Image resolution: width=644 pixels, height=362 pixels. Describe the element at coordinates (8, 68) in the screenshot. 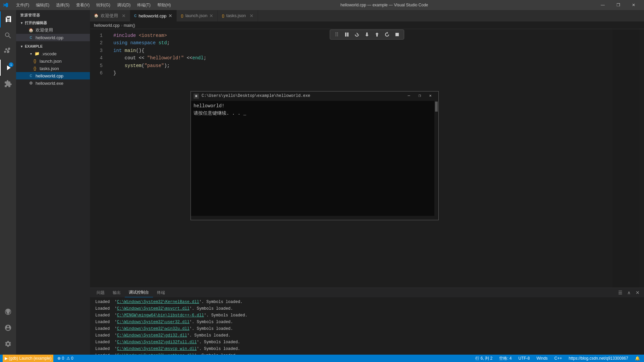

I see `activity-run-debug: 1` at that location.